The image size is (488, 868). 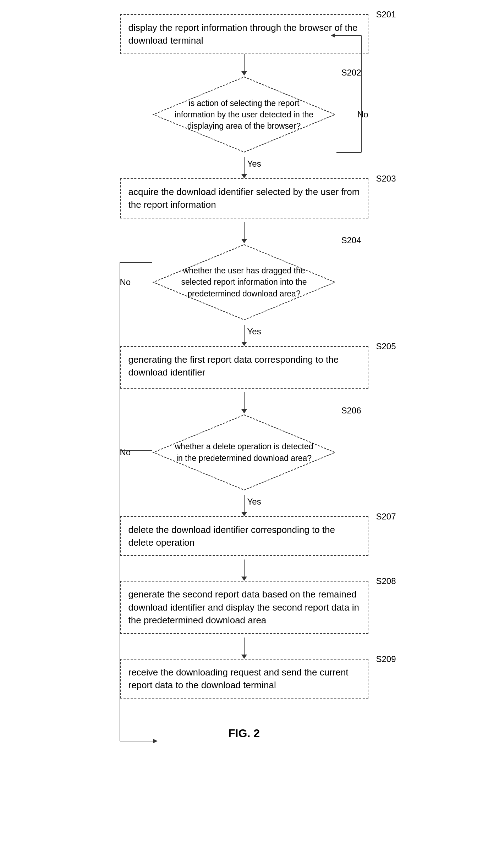 What do you see at coordinates (244, 679) in the screenshot?
I see `s209-box: S209 receive the downloading request and…` at bounding box center [244, 679].